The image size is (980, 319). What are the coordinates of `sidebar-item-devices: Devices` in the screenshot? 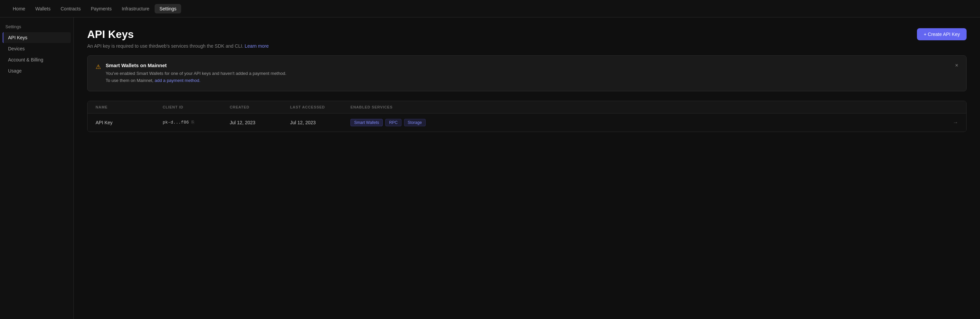 It's located at (37, 49).